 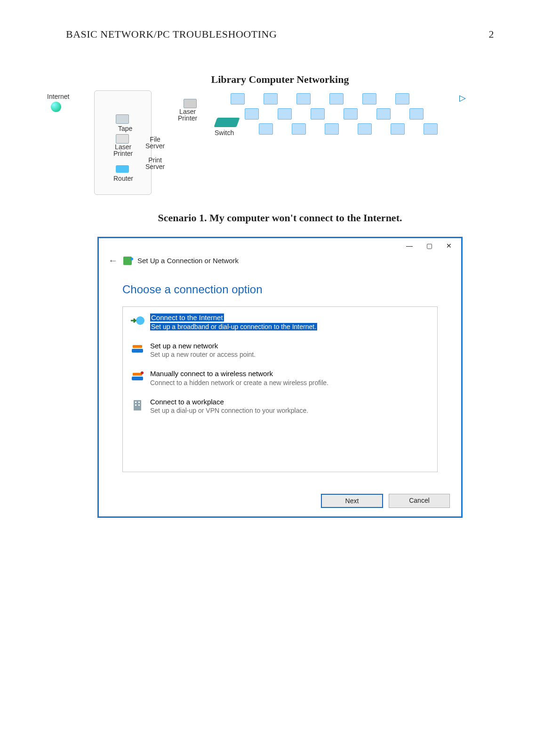 What do you see at coordinates (122, 119) in the screenshot?
I see `tape-icon` at bounding box center [122, 119].